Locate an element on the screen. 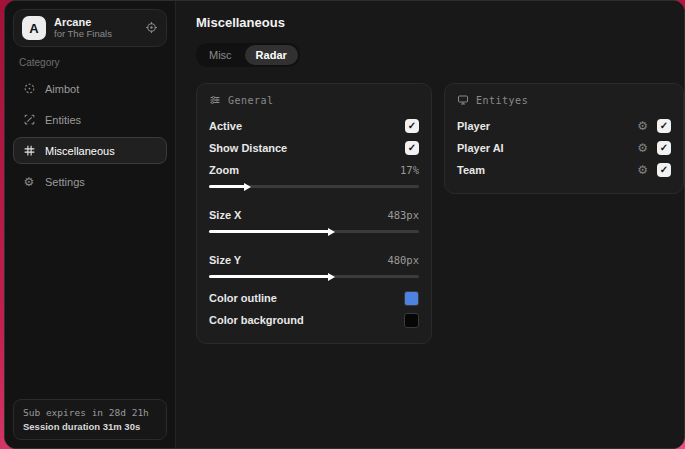 The height and width of the screenshot is (449, 685). sub-expires-text: Sub expires in 28d 21h is located at coordinates (90, 412).